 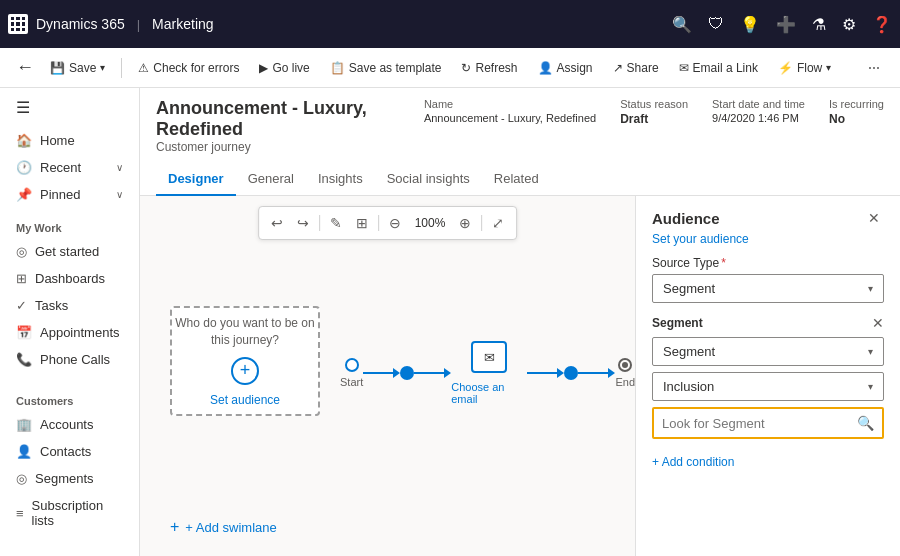 What do you see at coordinates (489, 393) in the screenshot?
I see `choose-email-label: Choose an email` at bounding box center [489, 393].